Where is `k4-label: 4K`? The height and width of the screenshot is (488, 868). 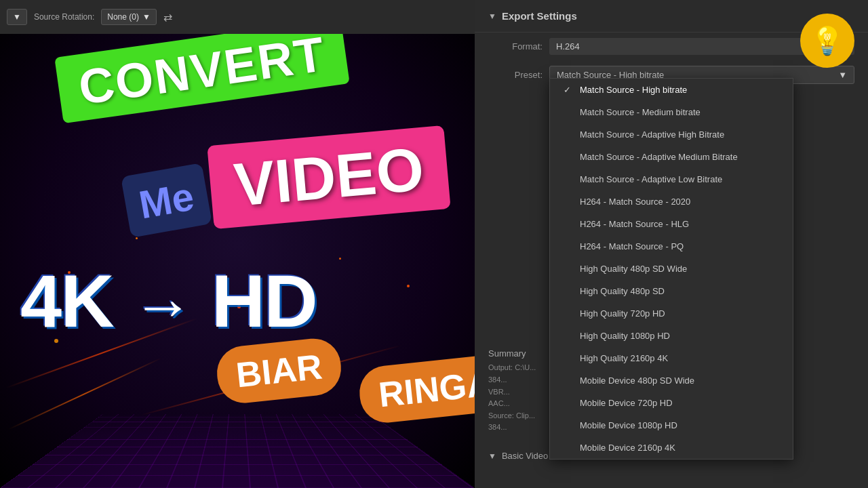
k4-label: 4K is located at coordinates (66, 301).